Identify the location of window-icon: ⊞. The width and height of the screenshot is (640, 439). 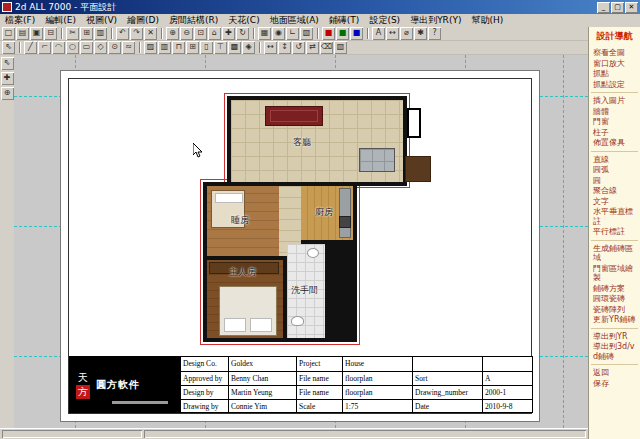
(192, 48).